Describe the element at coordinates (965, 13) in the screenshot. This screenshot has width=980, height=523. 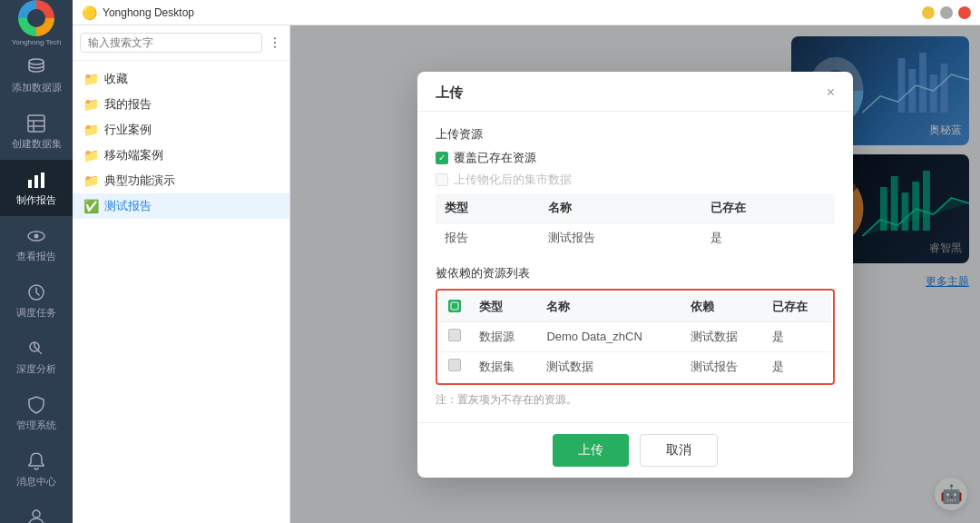
I see `close-btn: ✕` at that location.